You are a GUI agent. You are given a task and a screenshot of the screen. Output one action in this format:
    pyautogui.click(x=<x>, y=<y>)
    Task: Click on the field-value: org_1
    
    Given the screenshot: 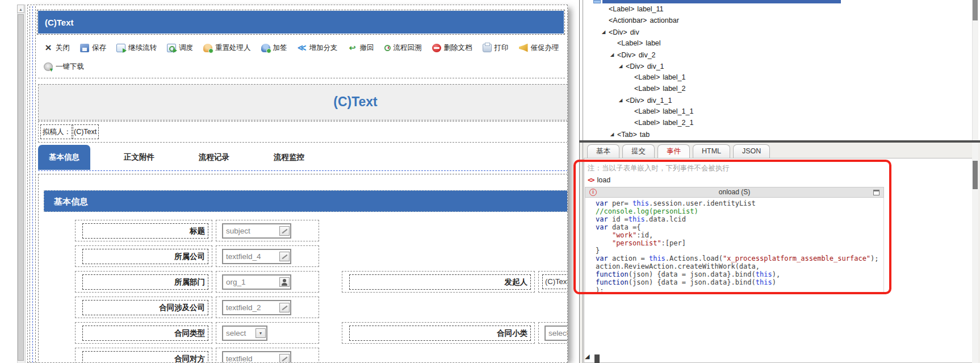 What is the action you would take?
    pyautogui.click(x=236, y=282)
    